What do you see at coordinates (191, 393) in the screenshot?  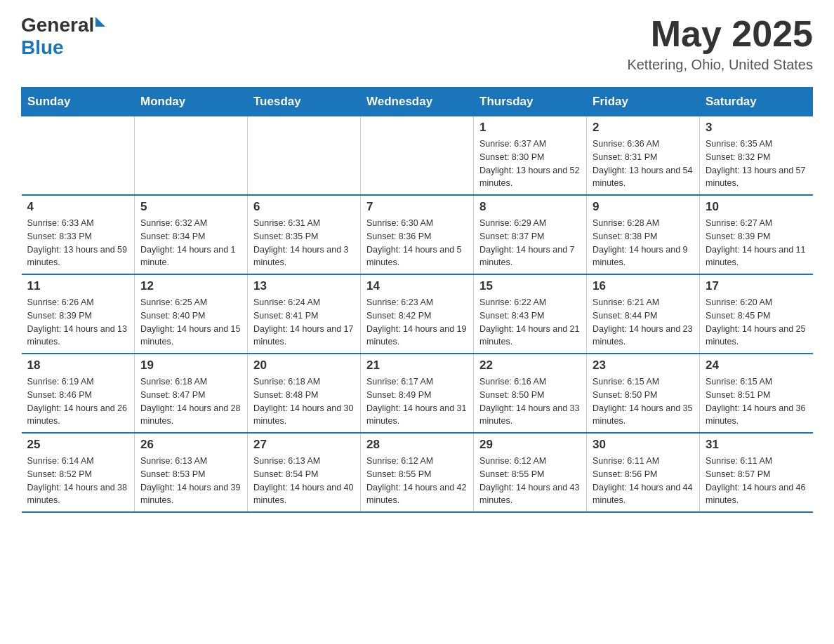 I see `calendar-cell: 19Sunrise: 6:18 AM Sunset: 8:47 PM Dayli…` at bounding box center [191, 393].